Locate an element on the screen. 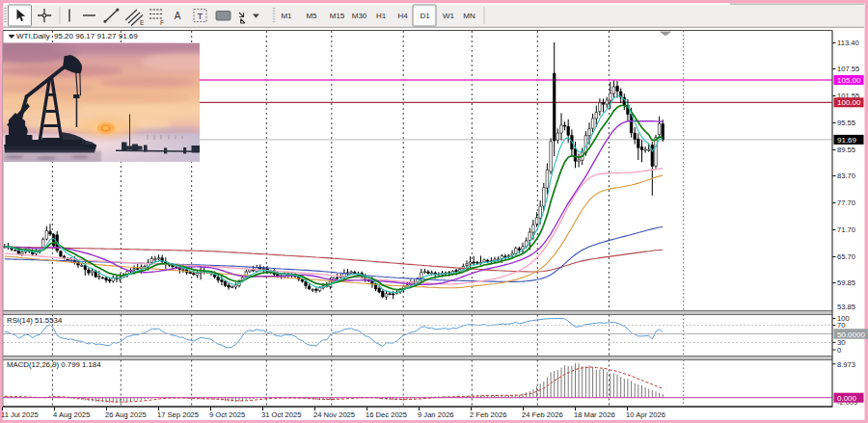 The height and width of the screenshot is (423, 868). svg-text: F is located at coordinates (162, 23).